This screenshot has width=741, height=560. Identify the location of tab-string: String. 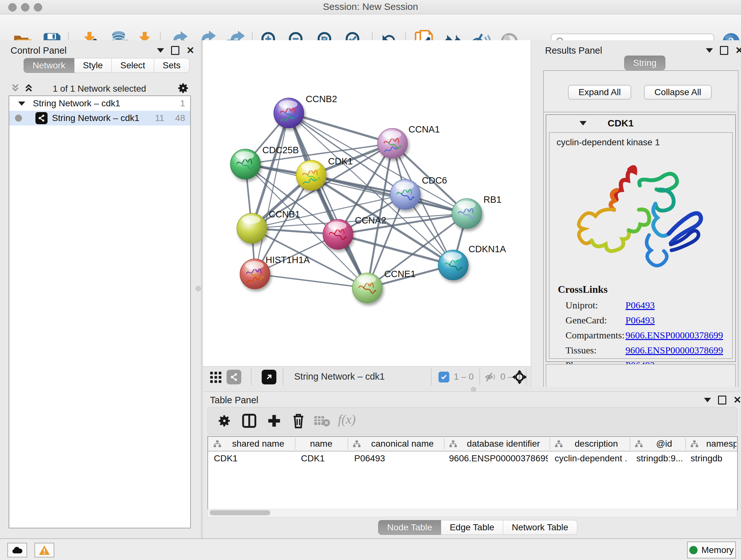
(645, 63).